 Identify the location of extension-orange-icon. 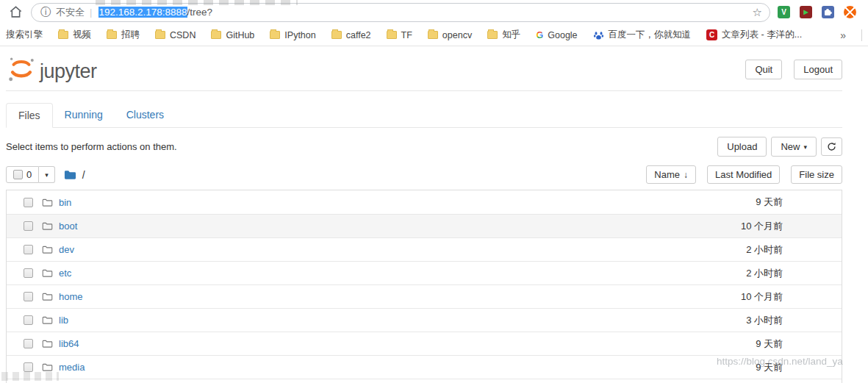
(850, 12).